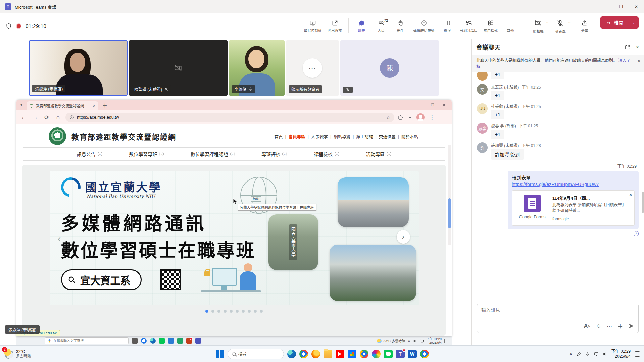 Image resolution: width=644 pixels, height=362 pixels. Describe the element at coordinates (579, 354) in the screenshot. I see `stylus-icon` at that location.